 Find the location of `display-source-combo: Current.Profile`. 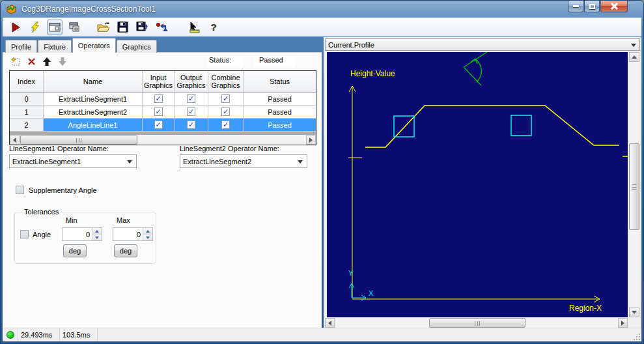

display-source-combo: Current.Profile is located at coordinates (483, 44).